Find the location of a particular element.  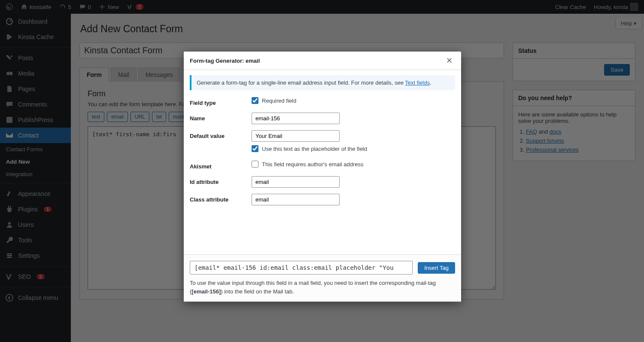

label-class: Class attribute is located at coordinates (221, 198).